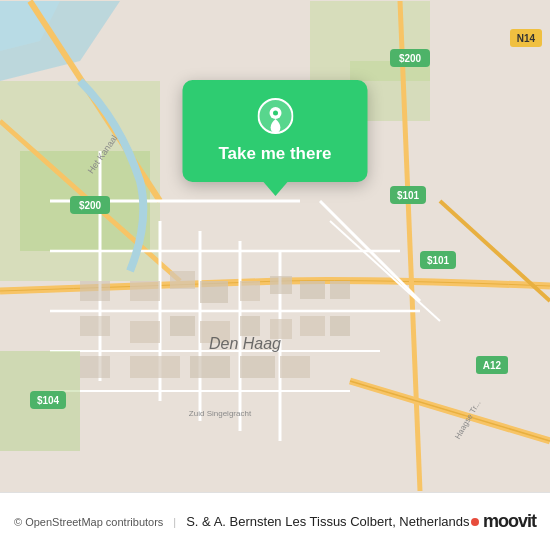  I want to click on svg-text: N14, so click(526, 38).